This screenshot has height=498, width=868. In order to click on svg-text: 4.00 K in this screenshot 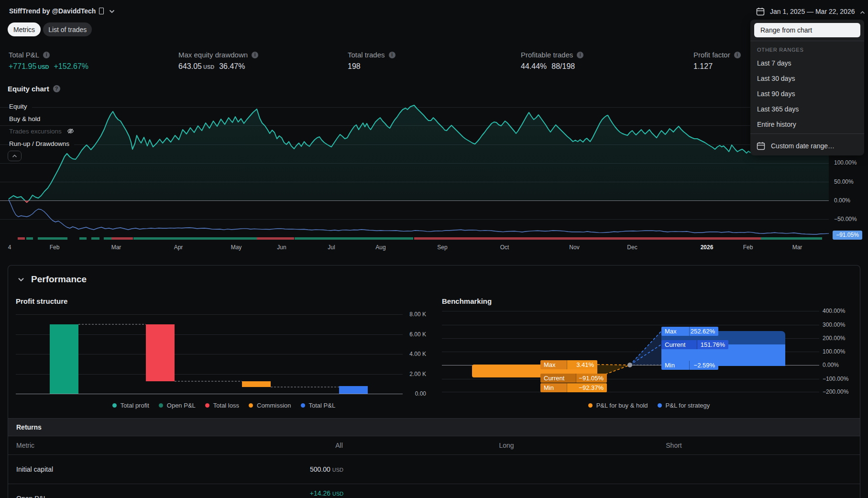, I will do `click(418, 354)`.